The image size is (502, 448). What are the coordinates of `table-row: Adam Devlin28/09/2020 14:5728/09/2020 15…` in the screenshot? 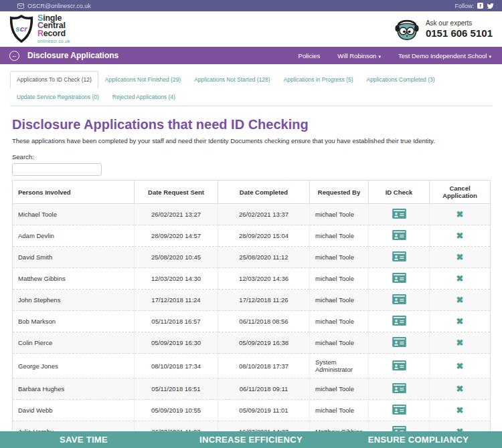 It's located at (252, 236).